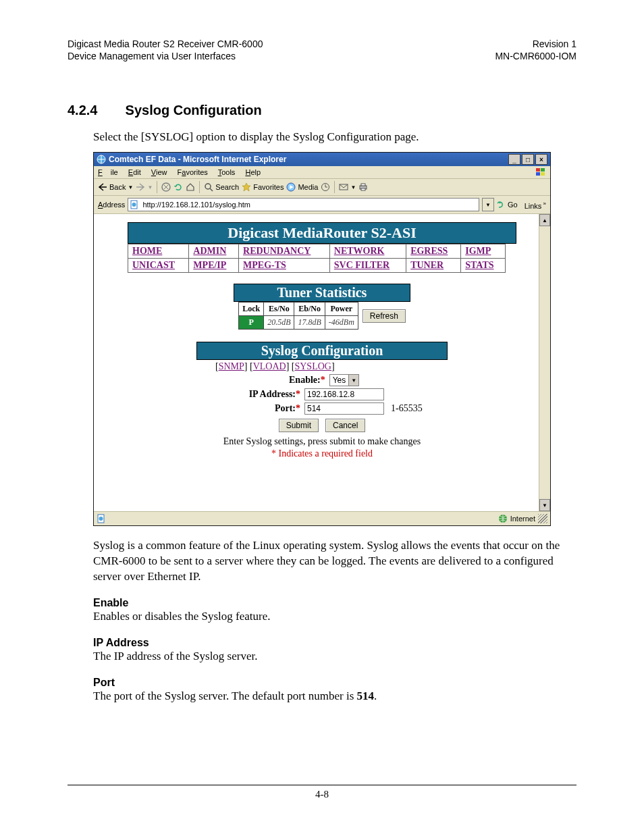 Image resolution: width=644 pixels, height=834 pixels. What do you see at coordinates (344, 380) in the screenshot?
I see `enable-select: Yes ▼` at bounding box center [344, 380].